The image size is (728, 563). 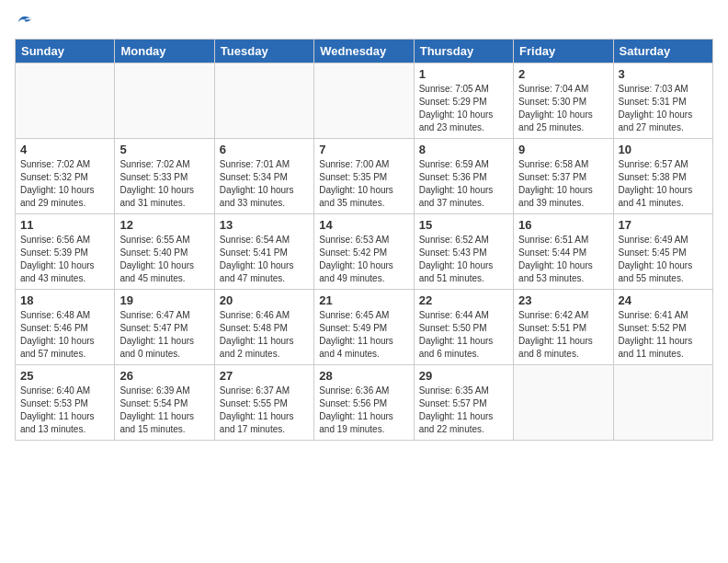 What do you see at coordinates (364, 23) in the screenshot?
I see `page-header` at bounding box center [364, 23].